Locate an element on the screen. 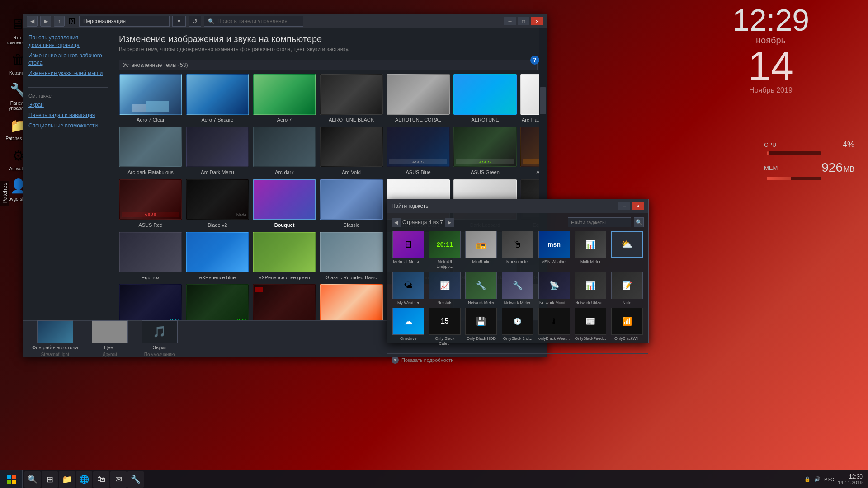  tray-network-icon: 🔒 is located at coordinates (807, 479).